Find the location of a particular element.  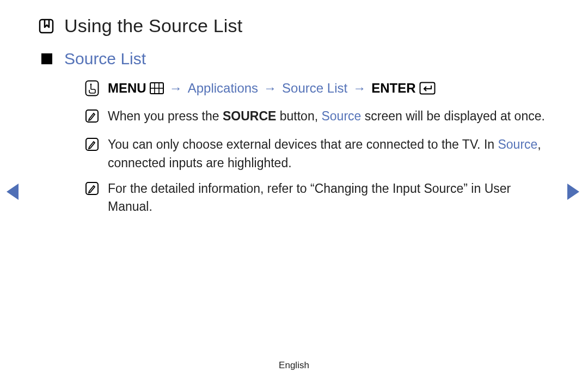

t: You can only choose external devices tha… is located at coordinates (303, 144).